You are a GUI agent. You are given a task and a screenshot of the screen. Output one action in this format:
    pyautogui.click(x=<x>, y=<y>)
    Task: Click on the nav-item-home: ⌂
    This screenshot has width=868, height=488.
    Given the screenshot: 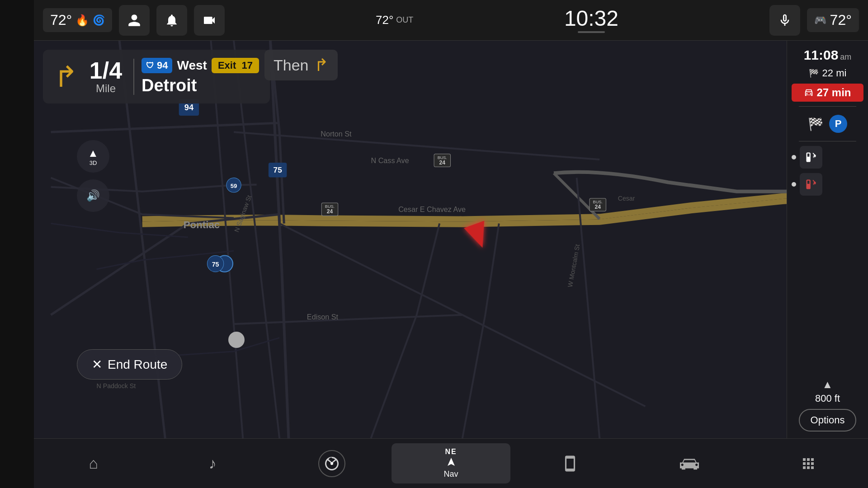 What is the action you would take?
    pyautogui.click(x=94, y=464)
    